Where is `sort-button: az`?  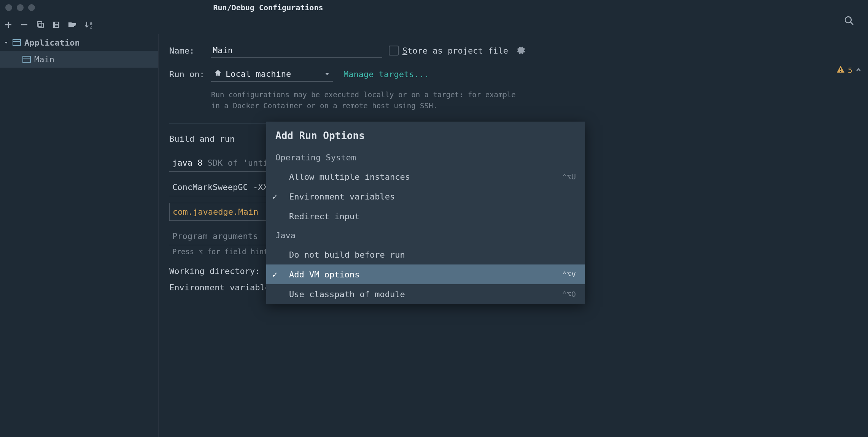
sort-button: az is located at coordinates (89, 25).